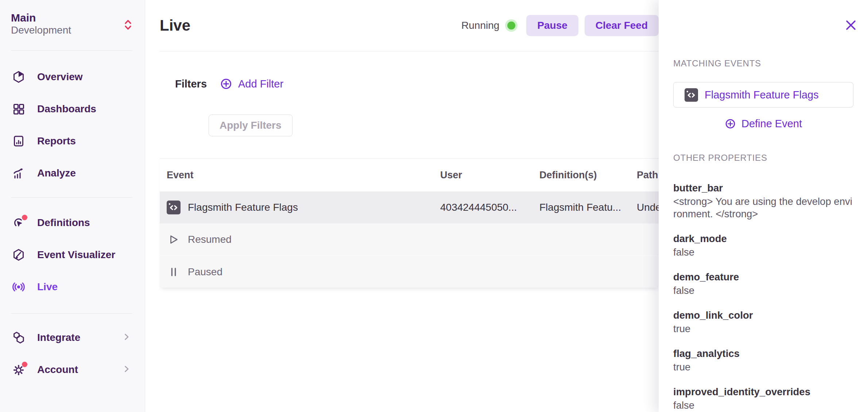  What do you see at coordinates (19, 223) in the screenshot?
I see `definitions-icon` at bounding box center [19, 223].